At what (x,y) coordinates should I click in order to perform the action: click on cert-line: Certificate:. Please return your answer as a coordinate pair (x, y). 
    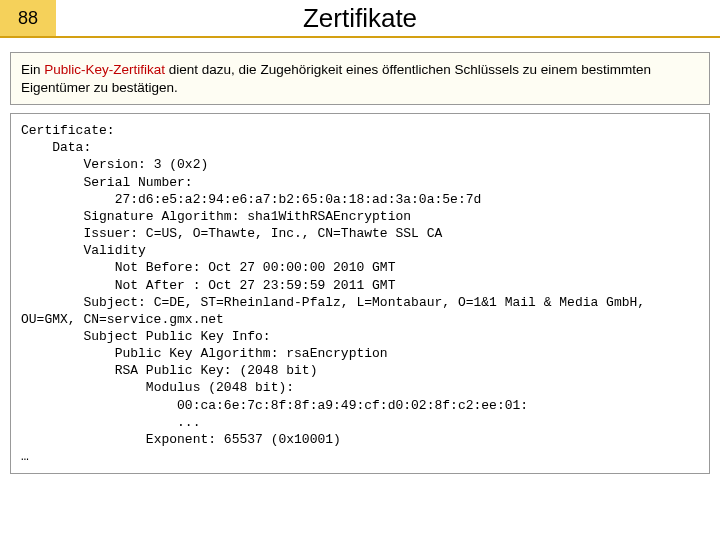
    Looking at the image, I should click on (68, 130).